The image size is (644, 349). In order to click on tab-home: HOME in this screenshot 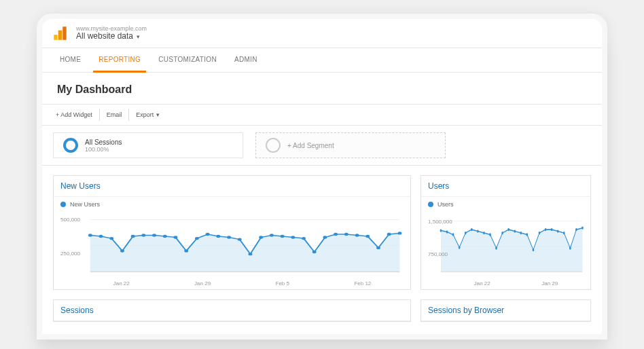, I will do `click(71, 60)`.